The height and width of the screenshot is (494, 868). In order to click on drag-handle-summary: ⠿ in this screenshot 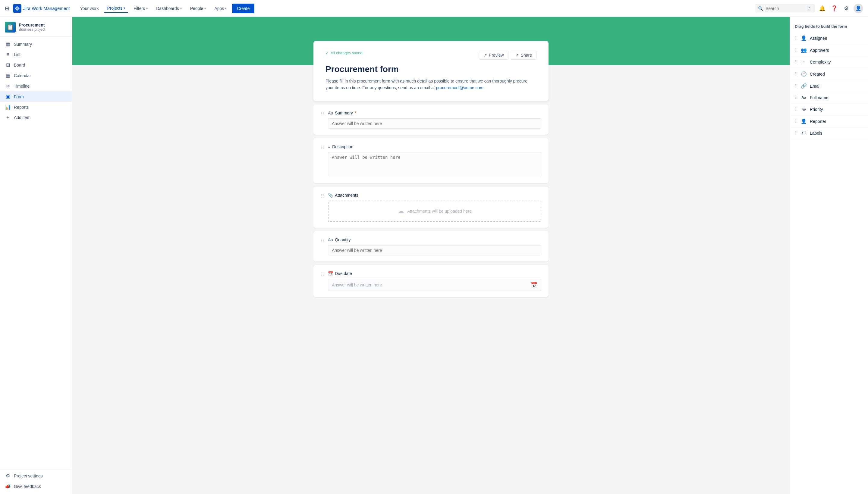, I will do `click(322, 114)`.